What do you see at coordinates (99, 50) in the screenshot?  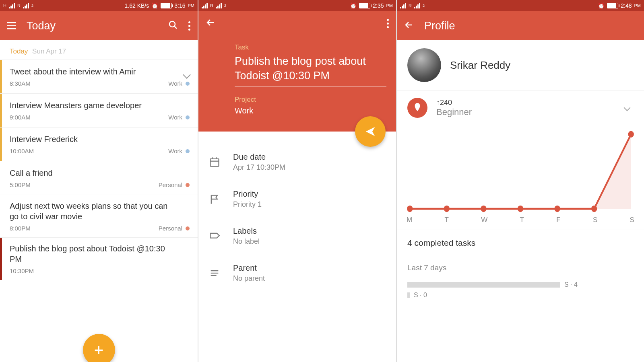 I see `list-section-header: Today Sun Apr 17` at bounding box center [99, 50].